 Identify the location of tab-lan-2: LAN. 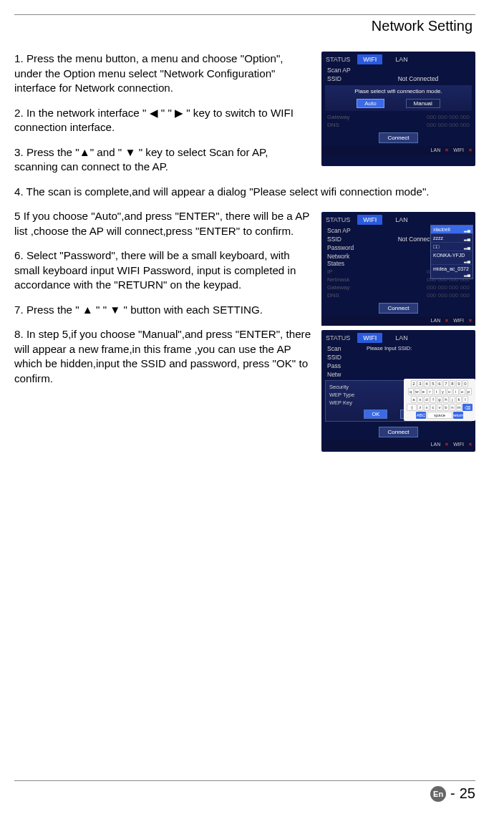
(402, 220).